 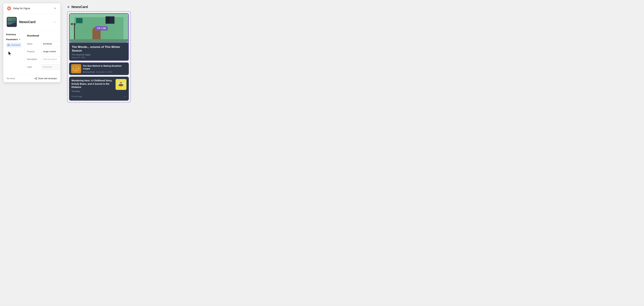 I want to click on property-field-row: Property image-content text-content visi…, so click(x=44, y=51).